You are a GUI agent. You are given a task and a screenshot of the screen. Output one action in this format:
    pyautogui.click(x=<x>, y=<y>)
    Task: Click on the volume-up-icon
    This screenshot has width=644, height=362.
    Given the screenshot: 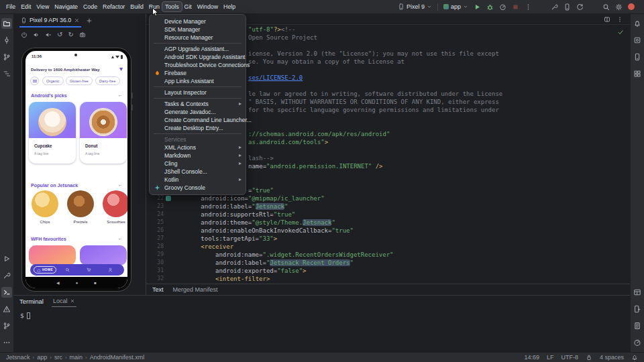 What is the action you would take?
    pyautogui.click(x=36, y=35)
    